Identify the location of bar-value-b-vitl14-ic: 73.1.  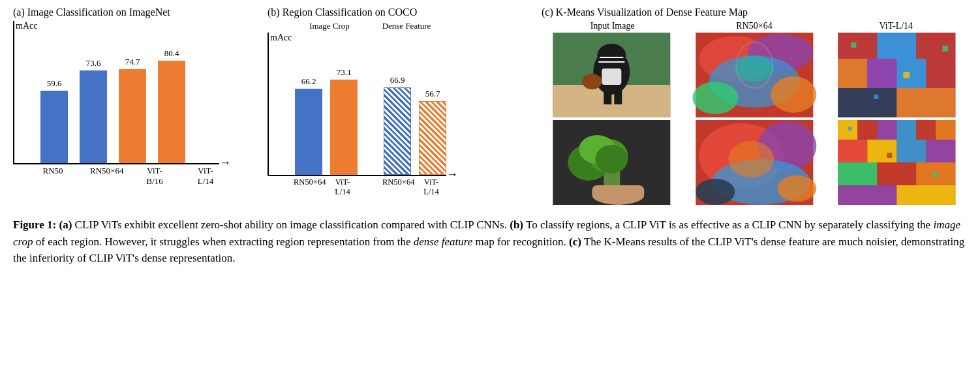
(345, 72).